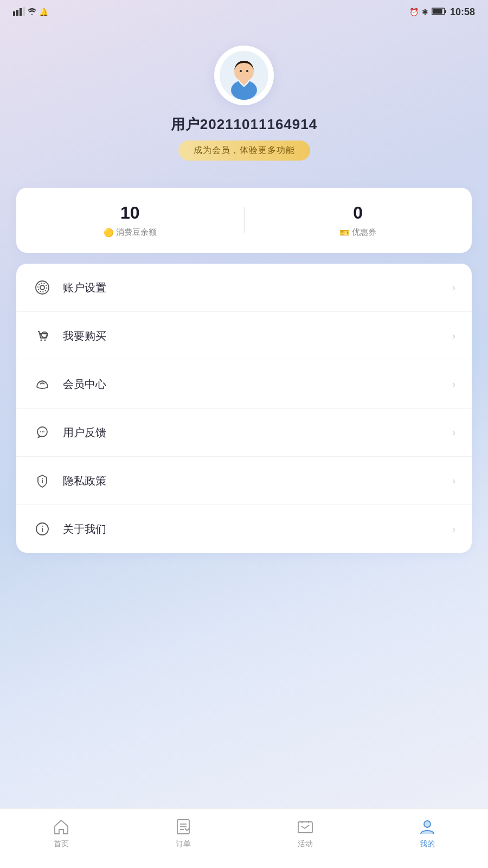 This screenshot has height=868, width=488. Describe the element at coordinates (305, 833) in the screenshot. I see `nav-activities: 活动` at that location.